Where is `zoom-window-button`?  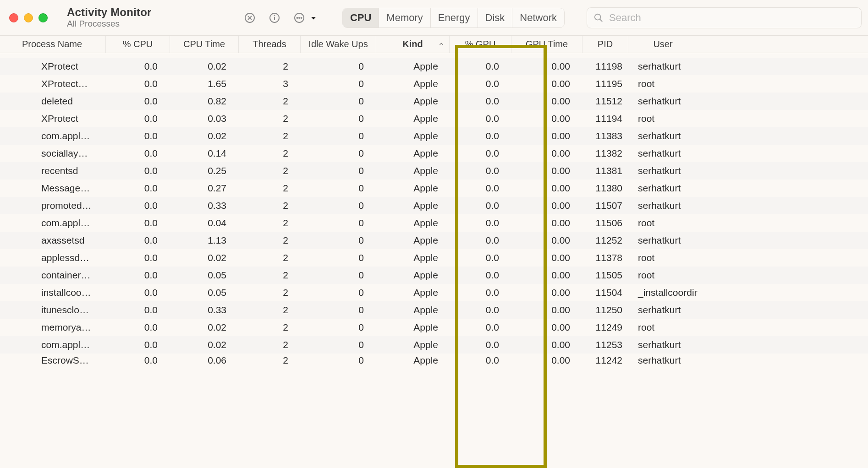
zoom-window-button is located at coordinates (43, 18).